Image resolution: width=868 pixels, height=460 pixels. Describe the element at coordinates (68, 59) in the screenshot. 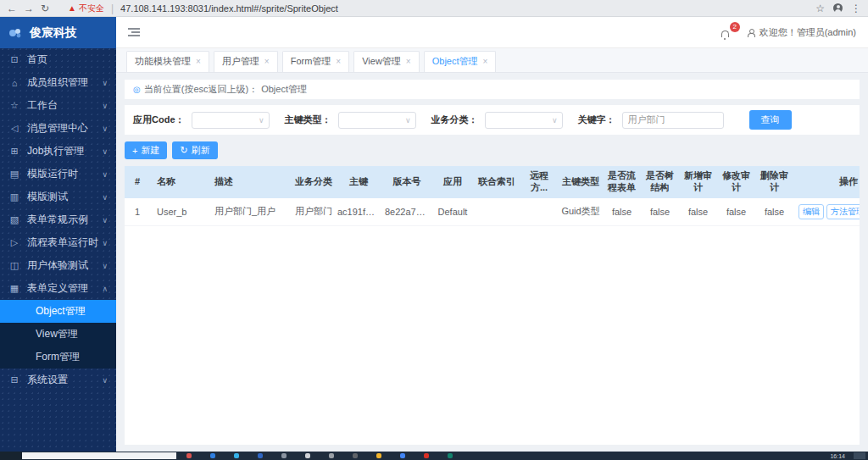

I see `sidebar-item-label: 首页` at that location.